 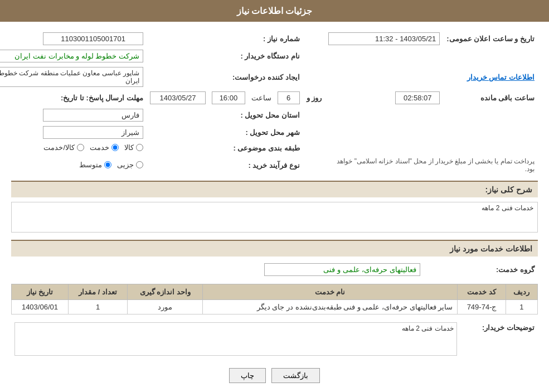 I want to click on page-header: جزئیات اطلاعات نیاز, so click(x=274, y=11).